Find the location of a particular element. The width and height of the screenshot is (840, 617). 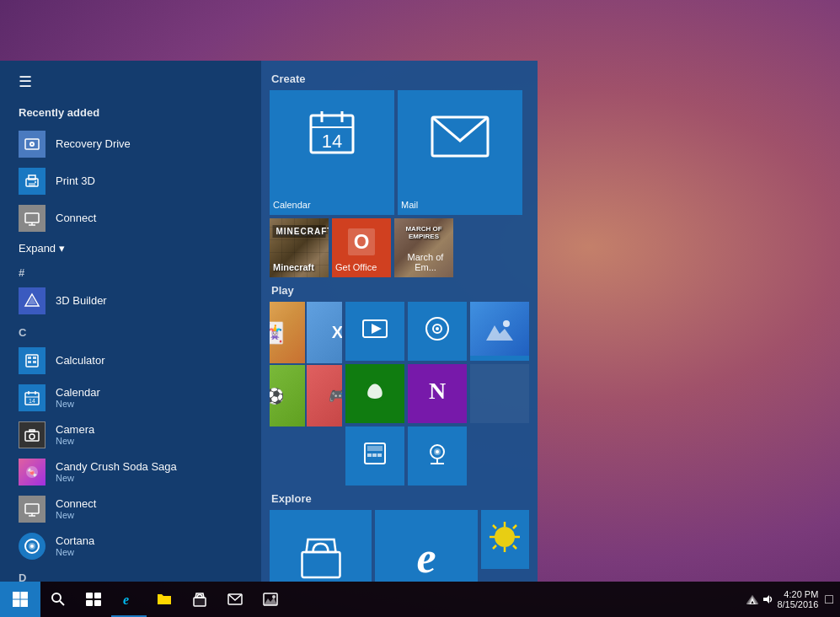

network-icon is located at coordinates (752, 599).